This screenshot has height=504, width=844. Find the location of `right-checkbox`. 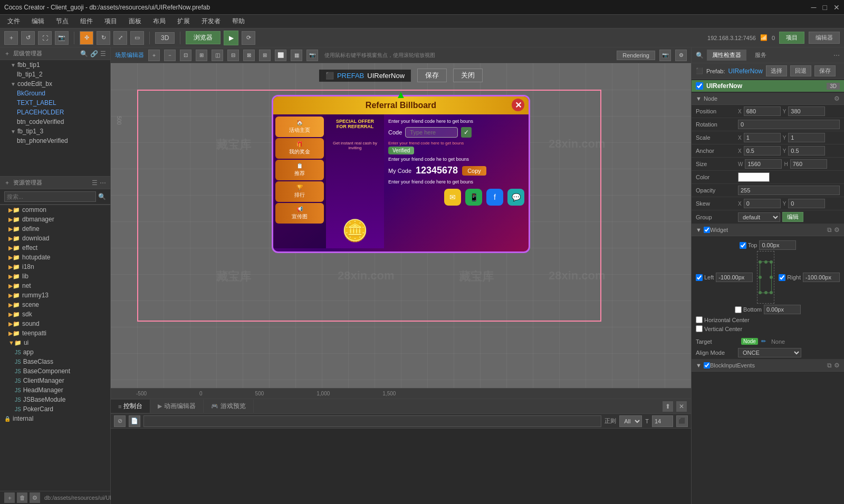

right-checkbox is located at coordinates (782, 277).